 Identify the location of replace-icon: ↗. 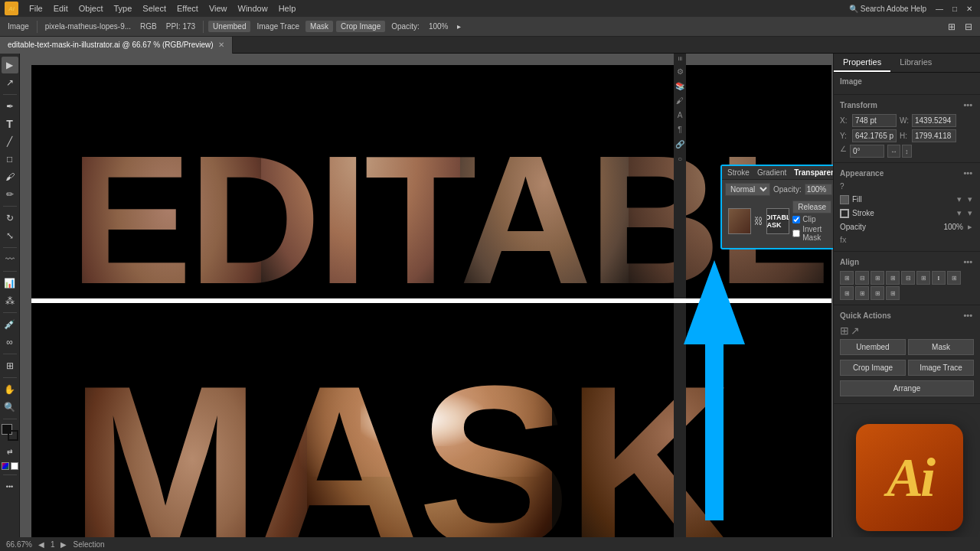
(855, 331).